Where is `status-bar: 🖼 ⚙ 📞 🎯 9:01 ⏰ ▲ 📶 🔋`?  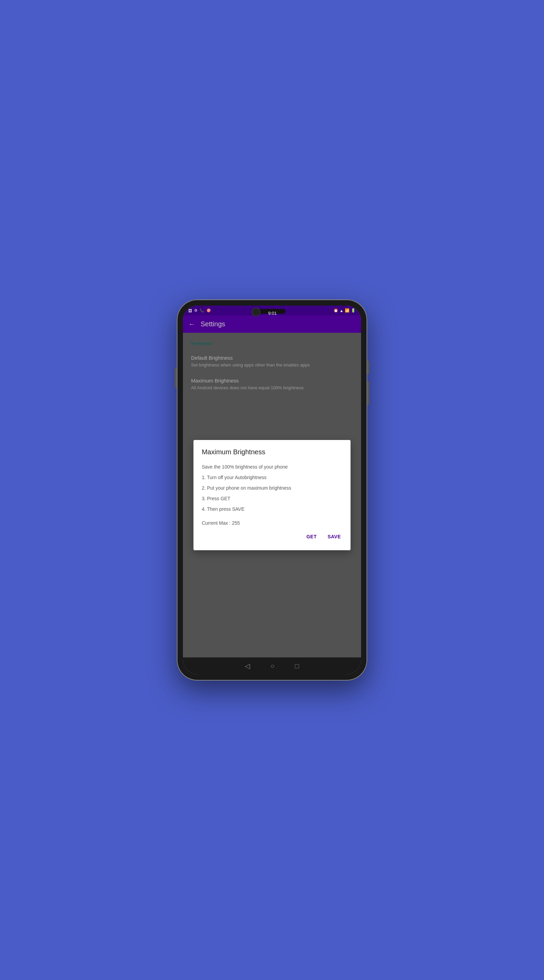
status-bar: 🖼 ⚙ 📞 🎯 9:01 ⏰ ▲ 📶 🔋 is located at coordinates (272, 310).